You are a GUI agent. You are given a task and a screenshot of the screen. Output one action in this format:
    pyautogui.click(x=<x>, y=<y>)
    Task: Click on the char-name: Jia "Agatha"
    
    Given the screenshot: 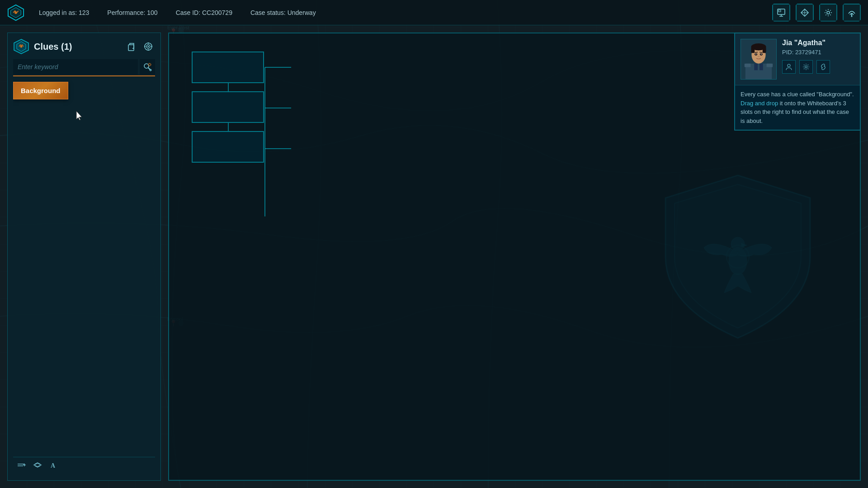 What is the action you would take?
    pyautogui.click(x=818, y=43)
    